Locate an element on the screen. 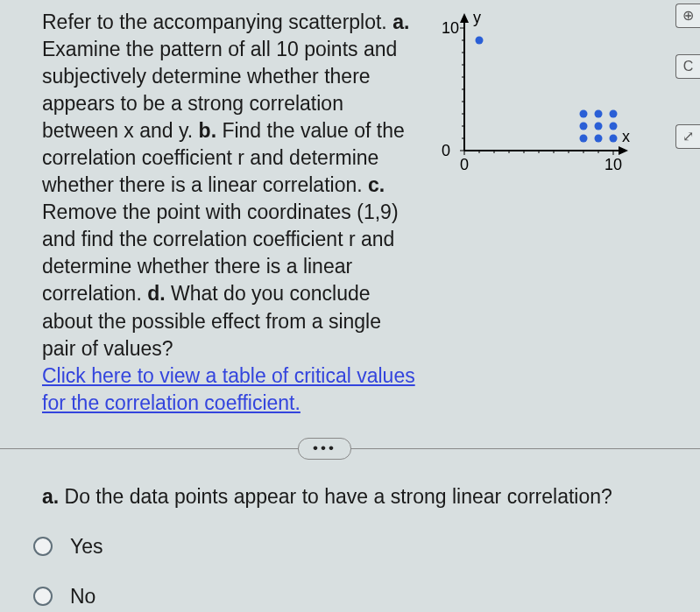 This screenshot has width=700, height=612. option-no: No is located at coordinates (361, 597).